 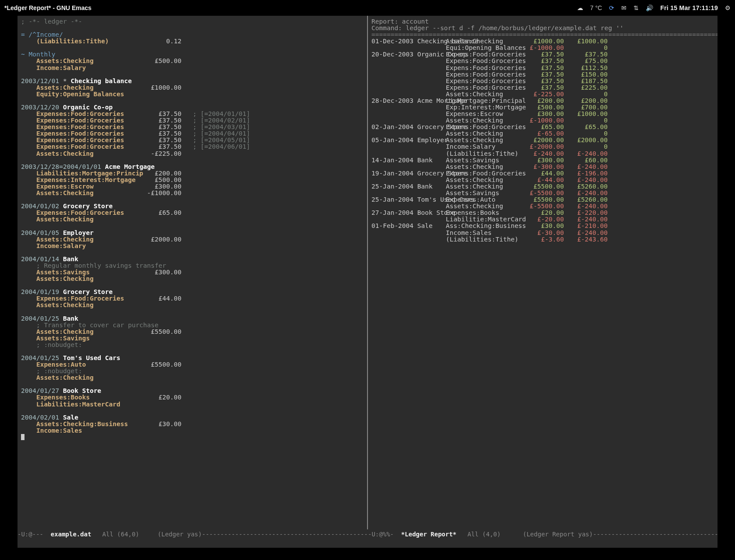 What do you see at coordinates (542, 147) in the screenshot?
I see `register-row: Income:Salary £-2000.000` at bounding box center [542, 147].